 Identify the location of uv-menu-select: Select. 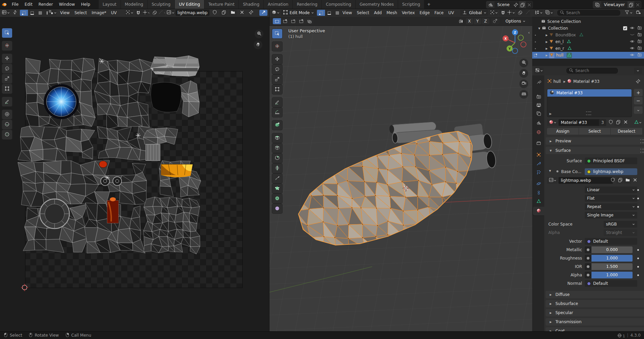
(81, 13).